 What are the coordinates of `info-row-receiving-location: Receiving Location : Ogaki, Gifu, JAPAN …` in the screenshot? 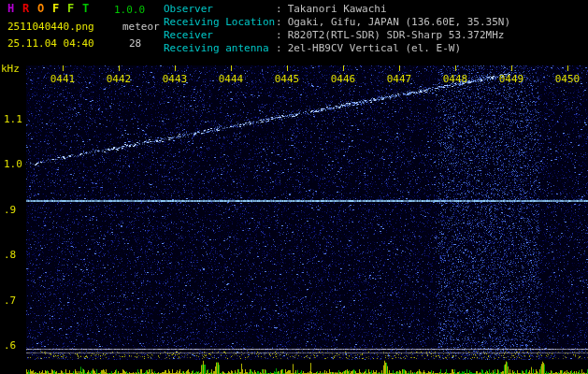 It's located at (337, 22).